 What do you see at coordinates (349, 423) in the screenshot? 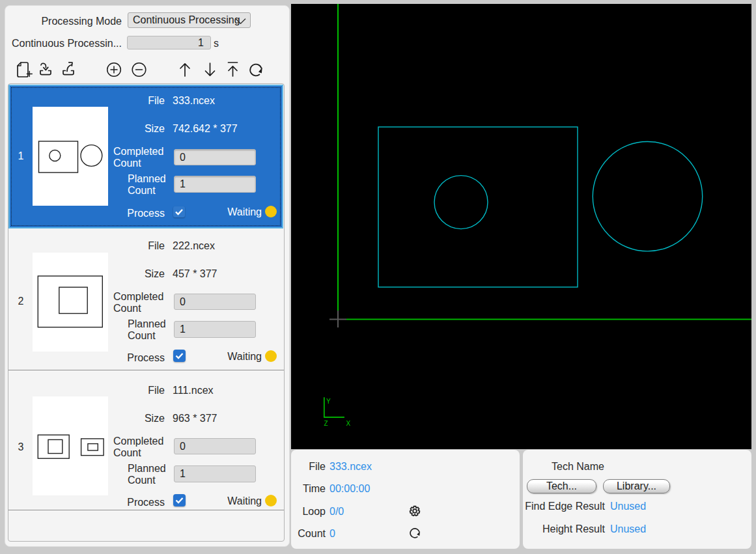
I see `svg-text: X` at bounding box center [349, 423].